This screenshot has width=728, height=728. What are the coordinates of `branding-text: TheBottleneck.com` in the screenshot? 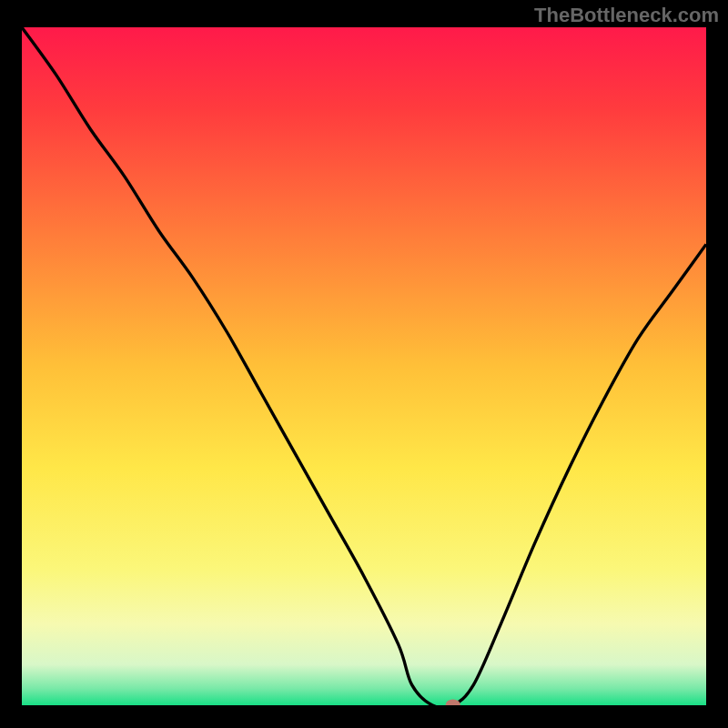 It's located at (626, 15).